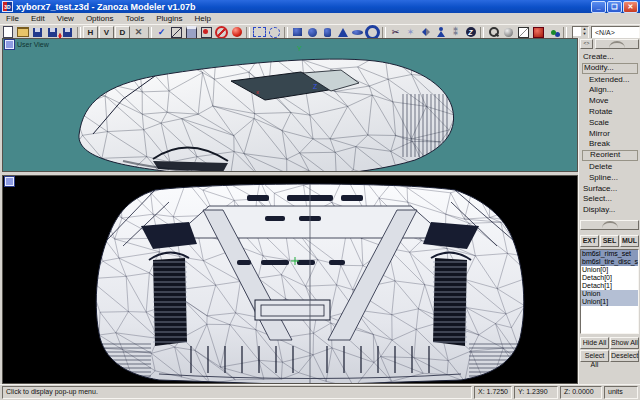  Describe the element at coordinates (610, 254) in the screenshot. I see `list-item: bm6sl_rims_set` at that location.